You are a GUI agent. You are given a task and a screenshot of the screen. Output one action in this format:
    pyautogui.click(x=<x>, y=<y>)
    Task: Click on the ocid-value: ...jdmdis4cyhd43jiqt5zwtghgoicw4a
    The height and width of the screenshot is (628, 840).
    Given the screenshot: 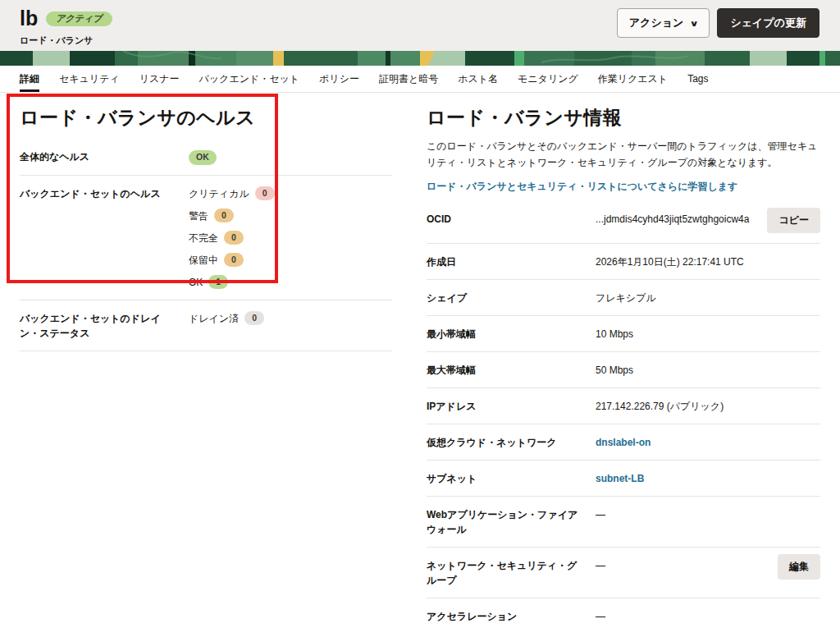 What is the action you would take?
    pyautogui.click(x=676, y=219)
    